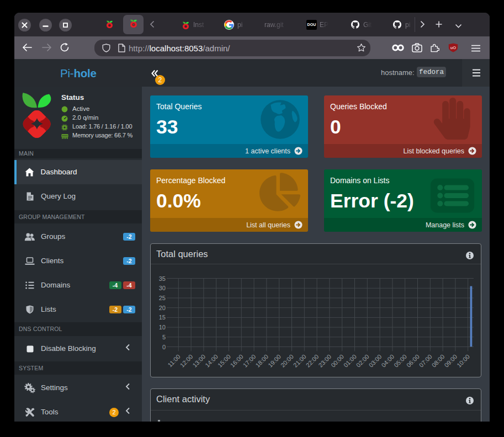  What do you see at coordinates (413, 361) in the screenshot?
I see `svg-text: 06:00` at bounding box center [413, 361].